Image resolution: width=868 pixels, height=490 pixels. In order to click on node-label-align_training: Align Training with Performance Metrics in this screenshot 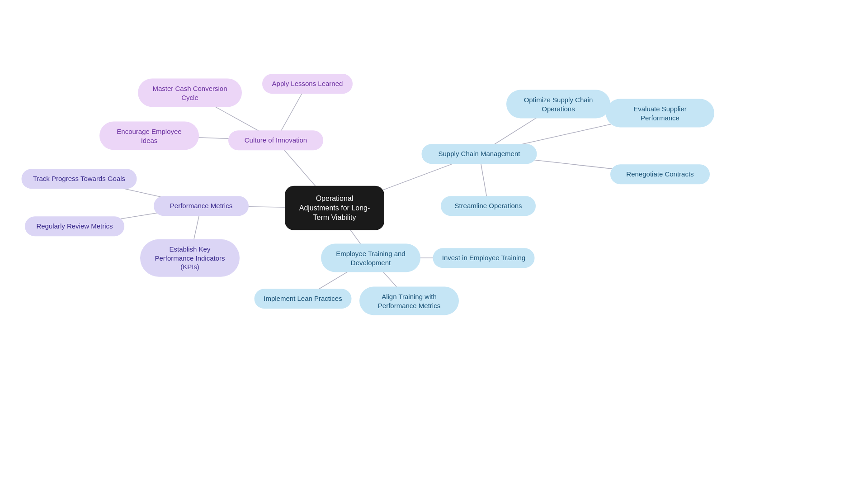, I will do `click(409, 301)`.